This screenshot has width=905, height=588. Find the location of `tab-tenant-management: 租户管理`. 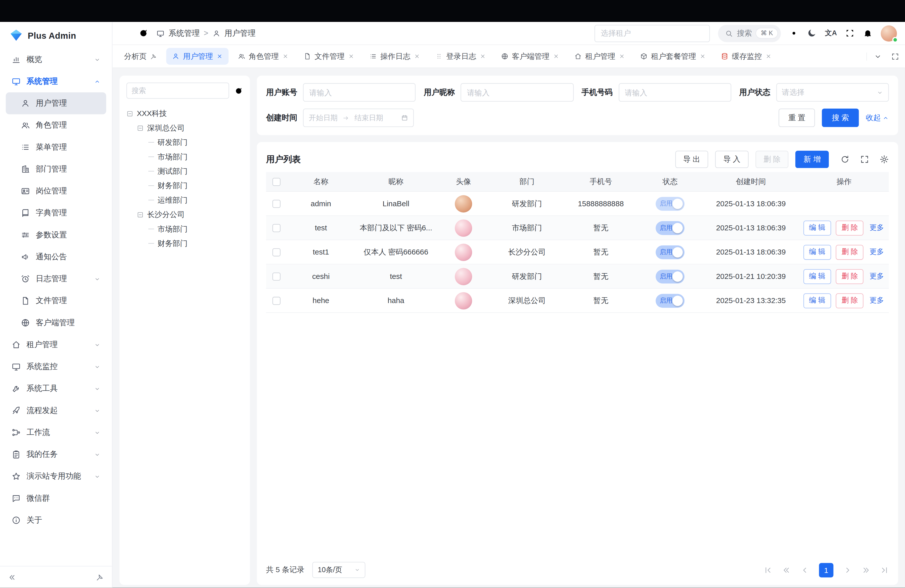

tab-tenant-management: 租户管理 is located at coordinates (600, 56).